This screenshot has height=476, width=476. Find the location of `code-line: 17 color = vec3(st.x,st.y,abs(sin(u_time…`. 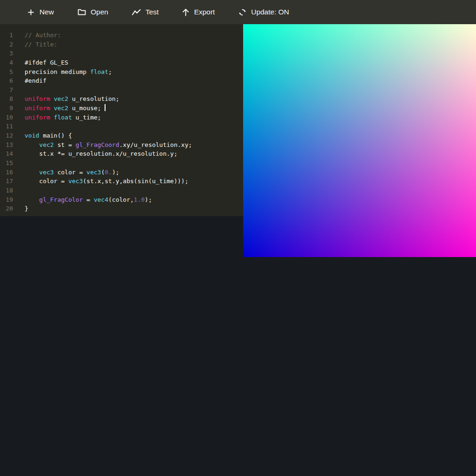

code-line: 17 color = vec3(st.x,st.y,abs(sin(u_time… is located at coordinates (122, 181).